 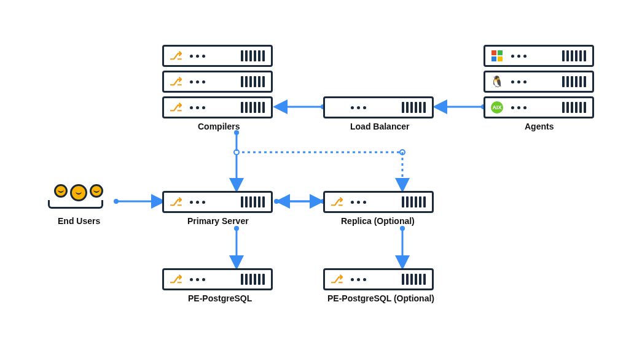 What do you see at coordinates (219, 126) in the screenshot?
I see `compilers-label: Compilers` at bounding box center [219, 126].